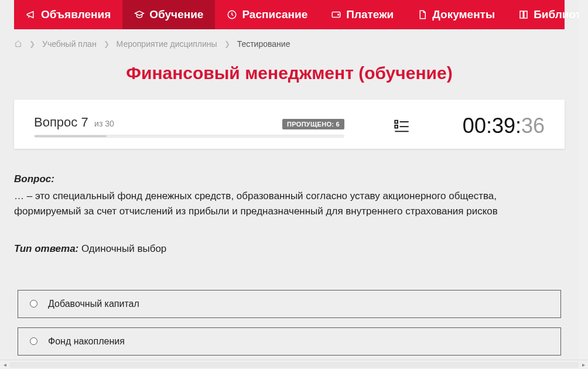 The width and height of the screenshot is (588, 369). I want to click on clock-icon, so click(232, 15).